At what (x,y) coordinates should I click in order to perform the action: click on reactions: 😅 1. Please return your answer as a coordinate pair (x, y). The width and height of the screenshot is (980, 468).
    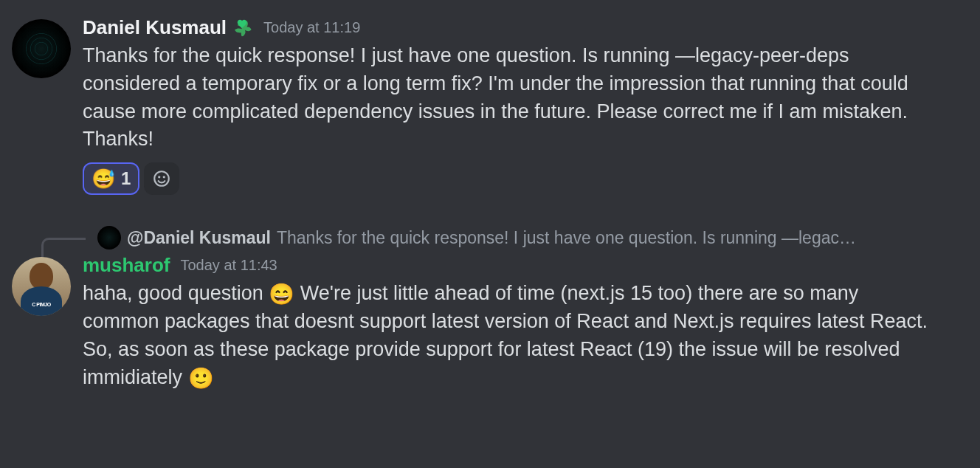
    Looking at the image, I should click on (525, 179).